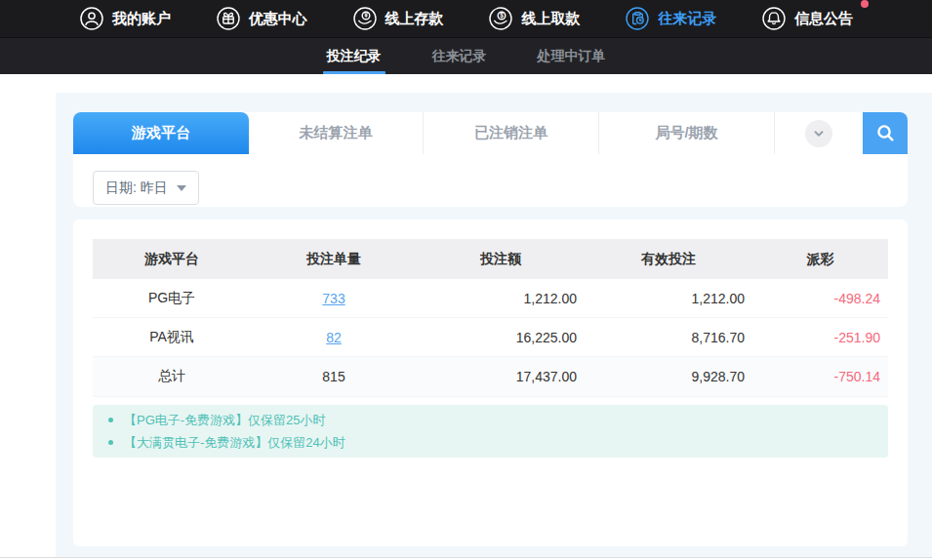  Describe the element at coordinates (774, 19) in the screenshot. I see `bell-icon` at that location.